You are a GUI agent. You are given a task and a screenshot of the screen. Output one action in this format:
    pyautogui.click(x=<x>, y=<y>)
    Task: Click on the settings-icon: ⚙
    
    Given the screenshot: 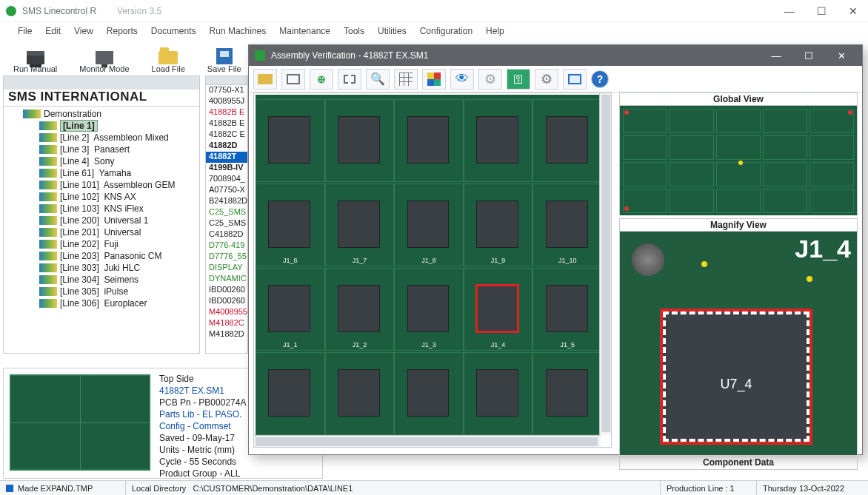 What is the action you would take?
    pyautogui.click(x=490, y=79)
    